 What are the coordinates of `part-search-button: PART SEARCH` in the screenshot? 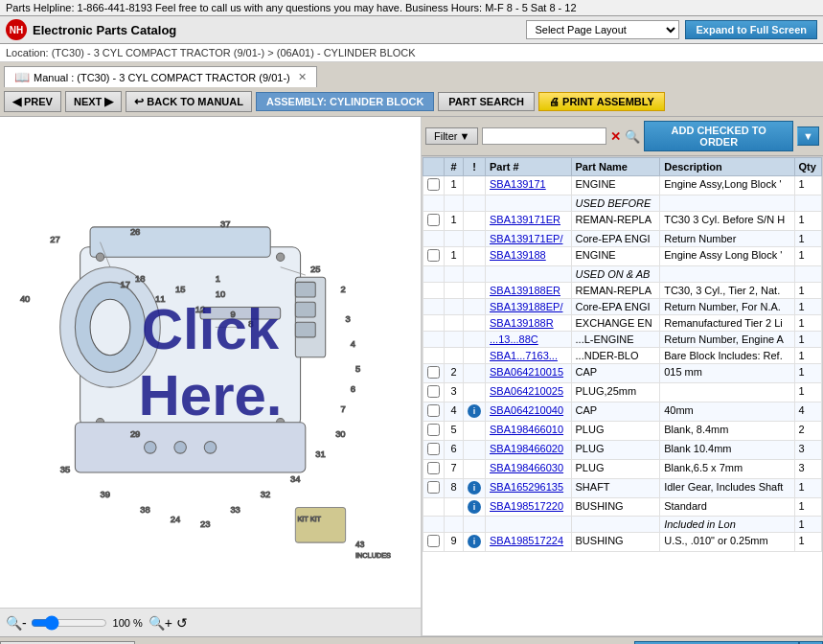 It's located at (487, 102).